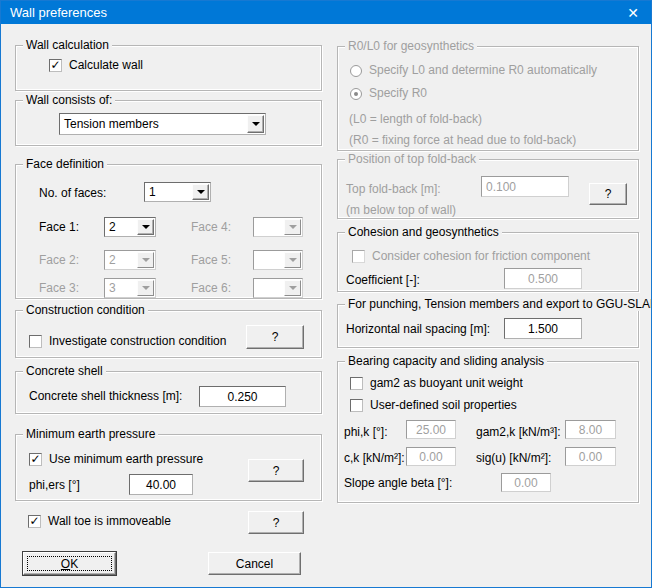  I want to click on wall-consists-dropdown: Tension members, so click(162, 124).